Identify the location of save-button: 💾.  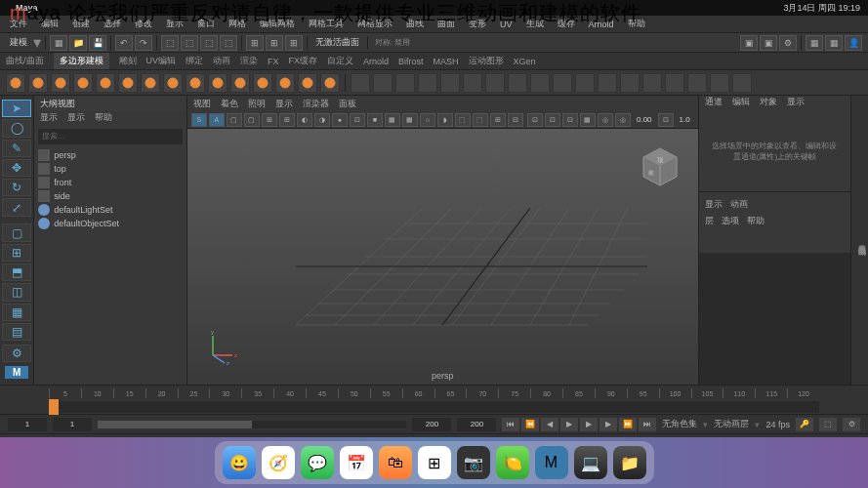
(98, 43).